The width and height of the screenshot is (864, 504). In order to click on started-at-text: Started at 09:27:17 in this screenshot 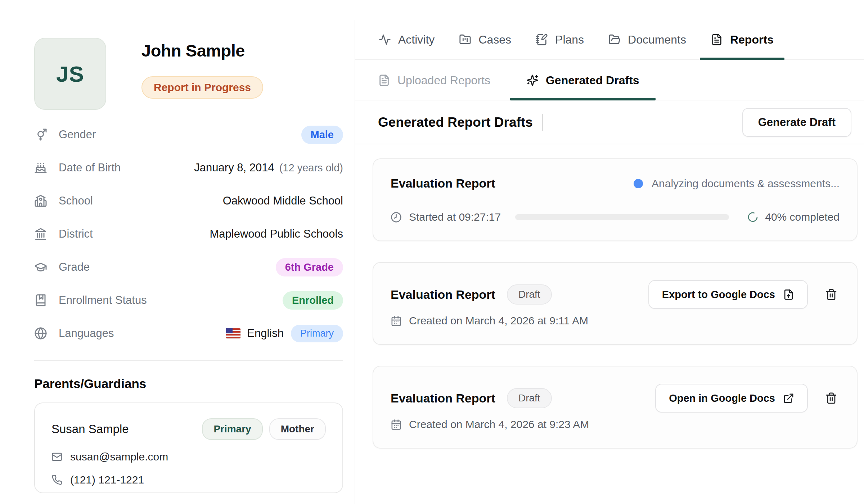, I will do `click(455, 217)`.